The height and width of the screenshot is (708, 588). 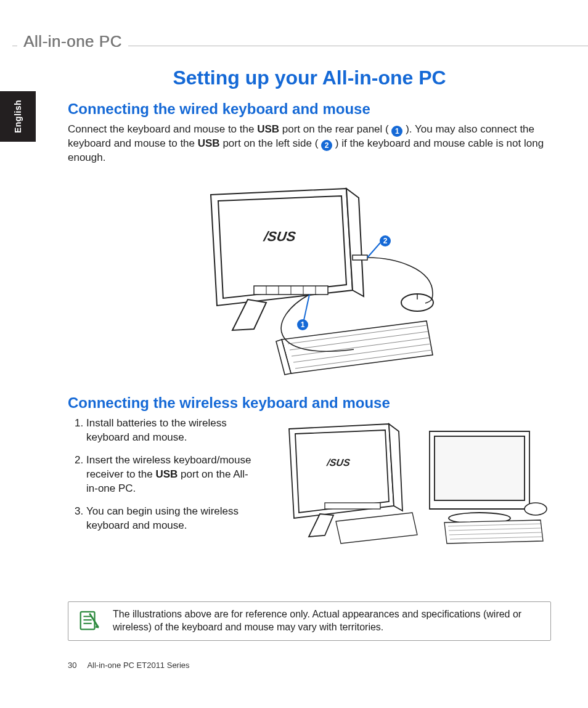 I want to click on section1-paragraph: Connect the keyboard and mouse to the US…, so click(x=309, y=144).